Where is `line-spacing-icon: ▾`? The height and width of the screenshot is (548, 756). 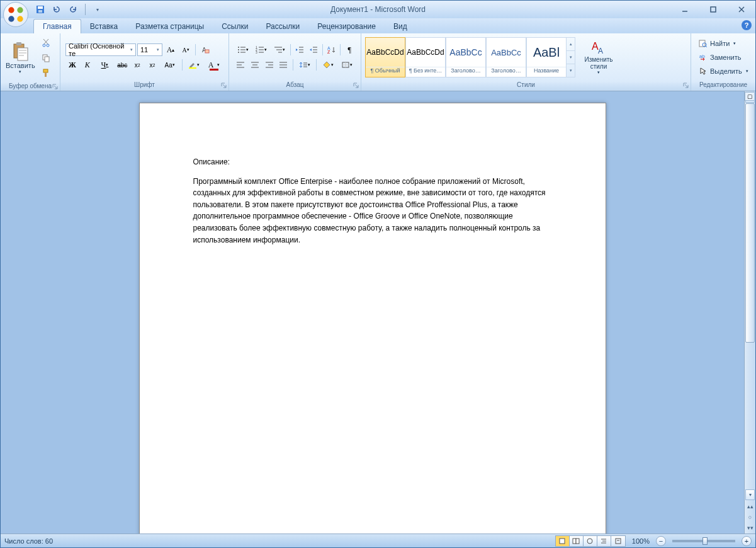
line-spacing-icon: ▾ is located at coordinates (305, 65).